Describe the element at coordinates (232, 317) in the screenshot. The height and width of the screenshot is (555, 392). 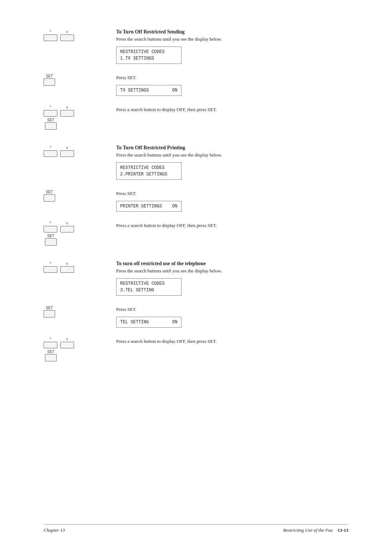
I see `right-col-tel-set: Press SET. TEL SETTING ON` at that location.